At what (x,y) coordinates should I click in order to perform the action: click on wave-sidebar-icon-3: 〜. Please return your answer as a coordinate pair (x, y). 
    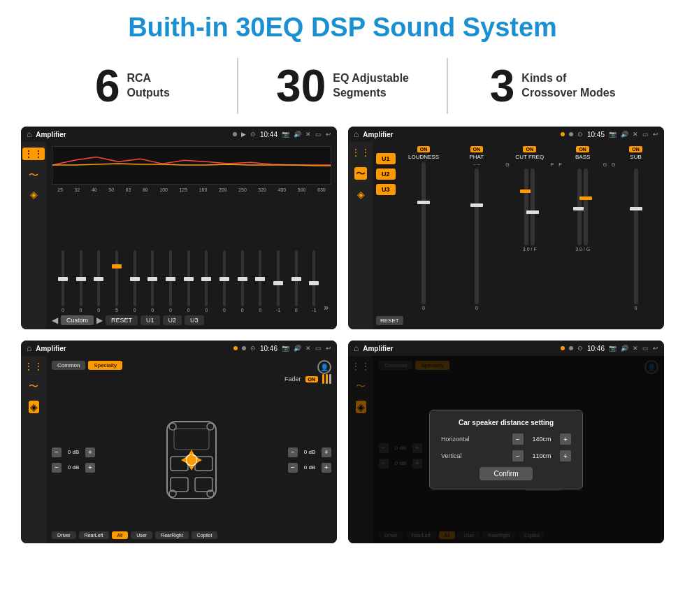
    Looking at the image, I should click on (34, 386).